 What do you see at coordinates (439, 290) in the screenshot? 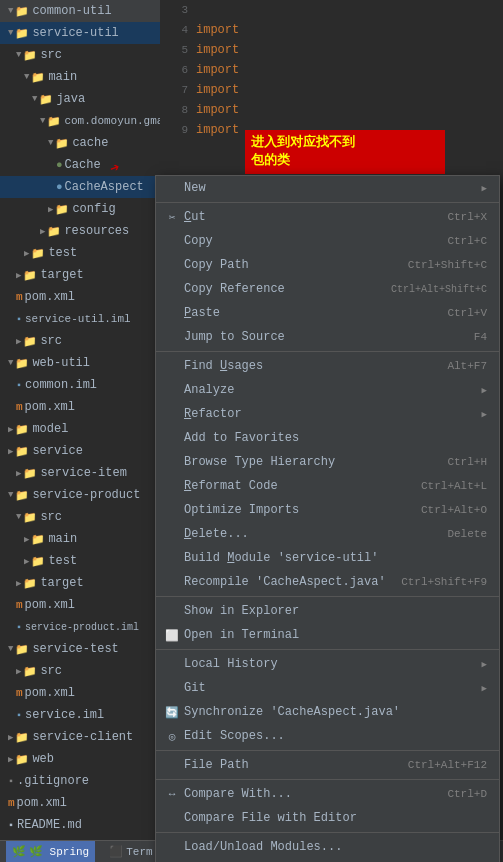
I see `shortcut-label: Ctrl+Alt+Shift+C` at bounding box center [439, 290].